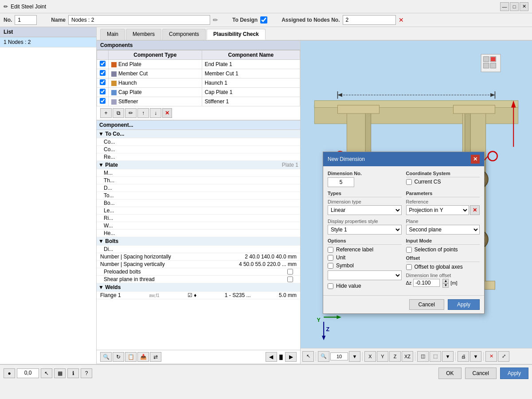  What do you see at coordinates (131, 113) in the screenshot?
I see `edit-button: ✏` at bounding box center [131, 113].